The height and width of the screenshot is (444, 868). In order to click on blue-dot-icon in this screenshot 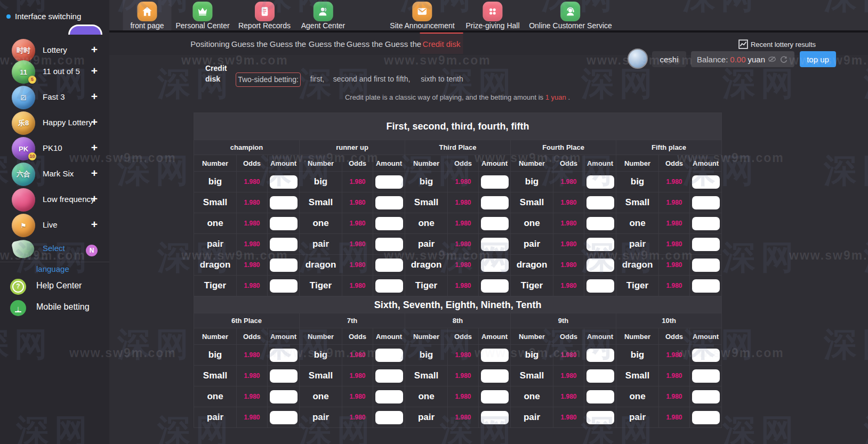, I will do `click(9, 17)`.